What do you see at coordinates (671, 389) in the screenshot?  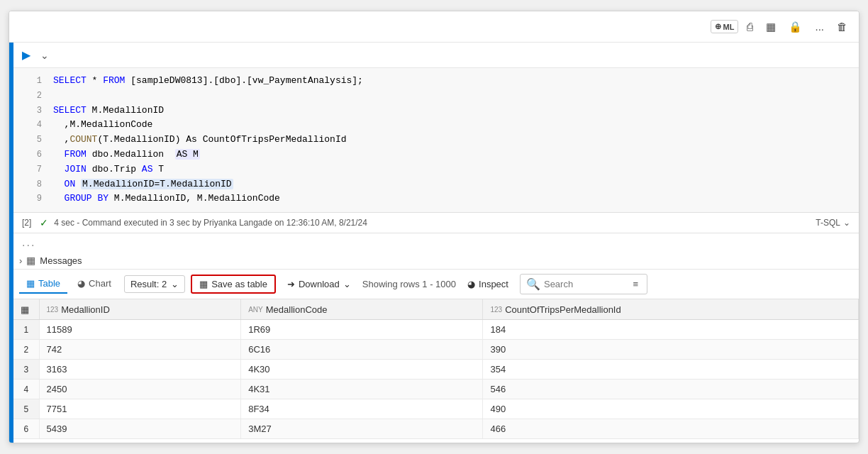 I see `countoftrips-cell: 546` at bounding box center [671, 389].